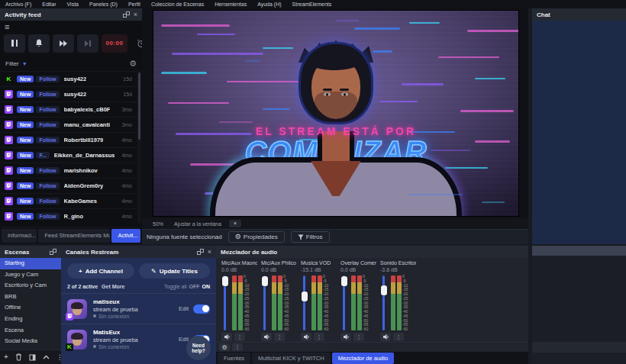 This screenshot has height=364, width=626. Describe the element at coordinates (69, 170) in the screenshot. I see `activity-event-row: NewFollowmarishnikov4mo` at that location.